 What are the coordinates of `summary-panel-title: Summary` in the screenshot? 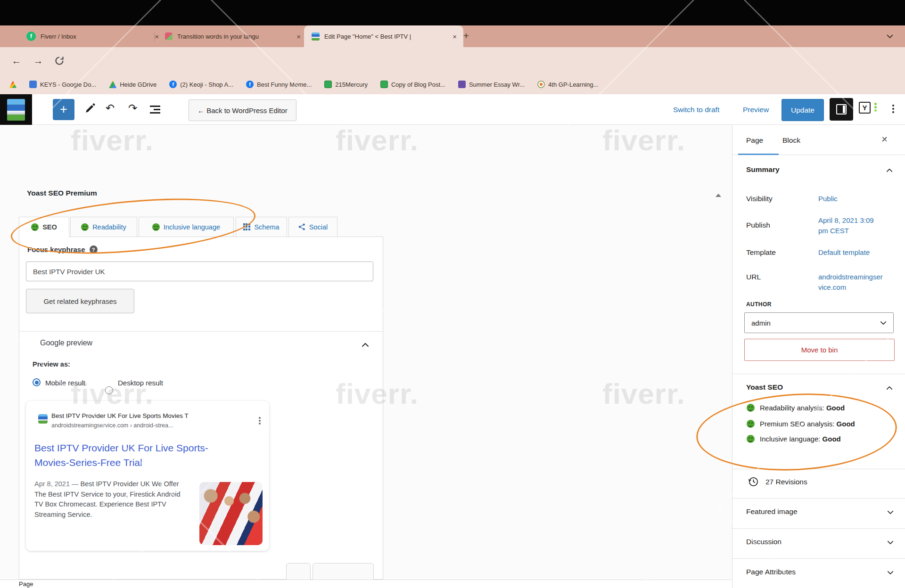 It's located at (763, 170).